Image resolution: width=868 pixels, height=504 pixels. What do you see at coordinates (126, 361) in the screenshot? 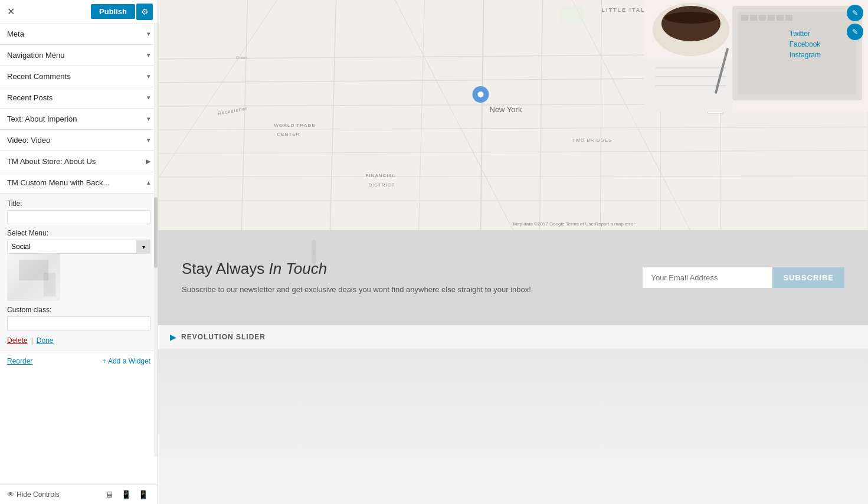
I see `add-widget-button: + Add a Widget` at bounding box center [126, 361].